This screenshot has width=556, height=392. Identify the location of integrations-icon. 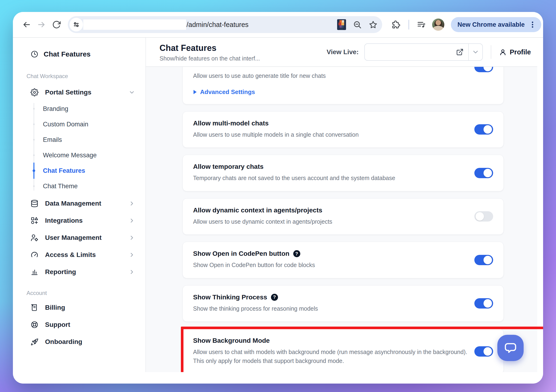
(34, 221).